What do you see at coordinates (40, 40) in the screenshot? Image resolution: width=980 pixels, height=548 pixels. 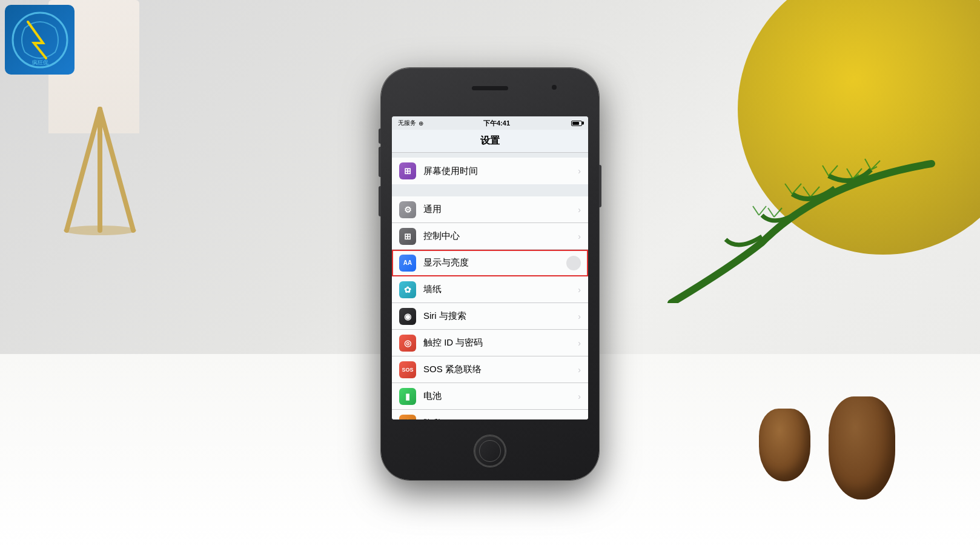 I see `logo: 疯狂侃` at bounding box center [40, 40].